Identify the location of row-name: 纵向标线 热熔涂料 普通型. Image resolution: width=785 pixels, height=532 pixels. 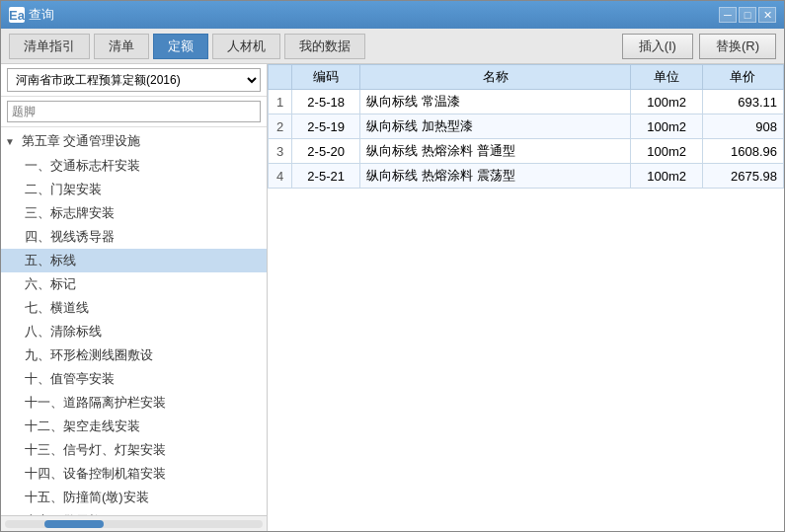
(496, 152).